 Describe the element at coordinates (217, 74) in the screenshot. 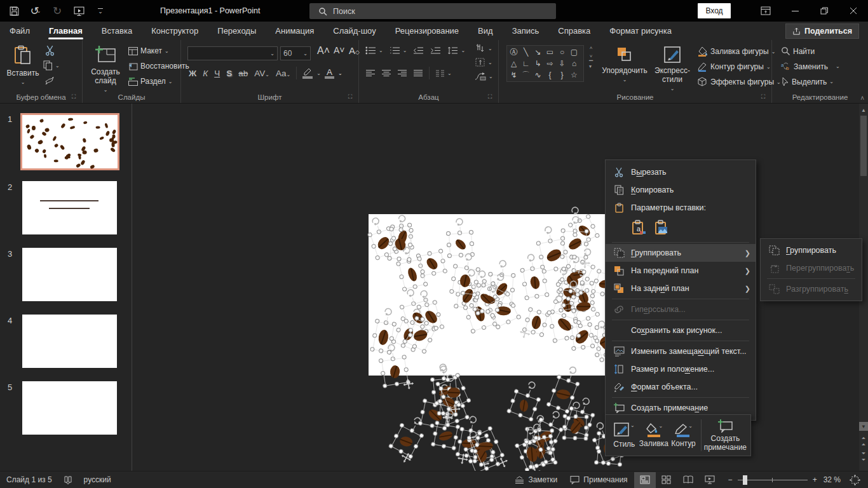

I see `underline-button: Ч` at that location.